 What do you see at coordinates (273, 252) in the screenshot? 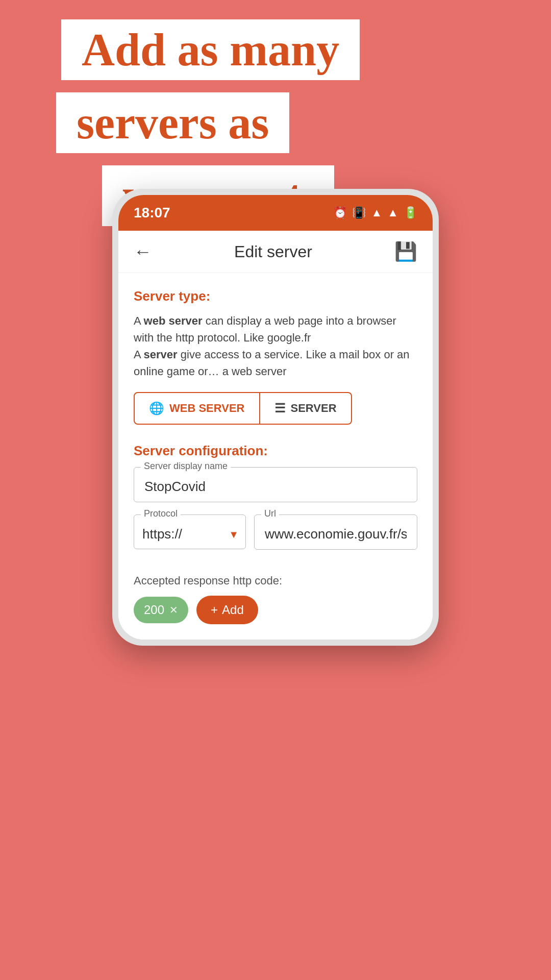
I see `app-bar-title: Edit server` at bounding box center [273, 252].